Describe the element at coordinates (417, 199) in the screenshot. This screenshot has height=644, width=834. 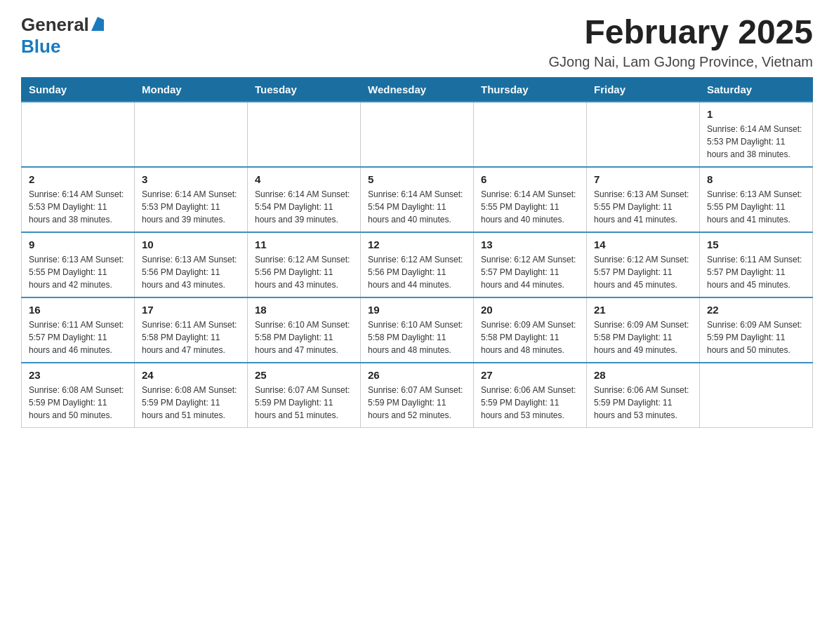
I see `calendar-week-row: 2Sunrise: 6:14 AM Sunset: 5:53 PM Daylig…` at that location.